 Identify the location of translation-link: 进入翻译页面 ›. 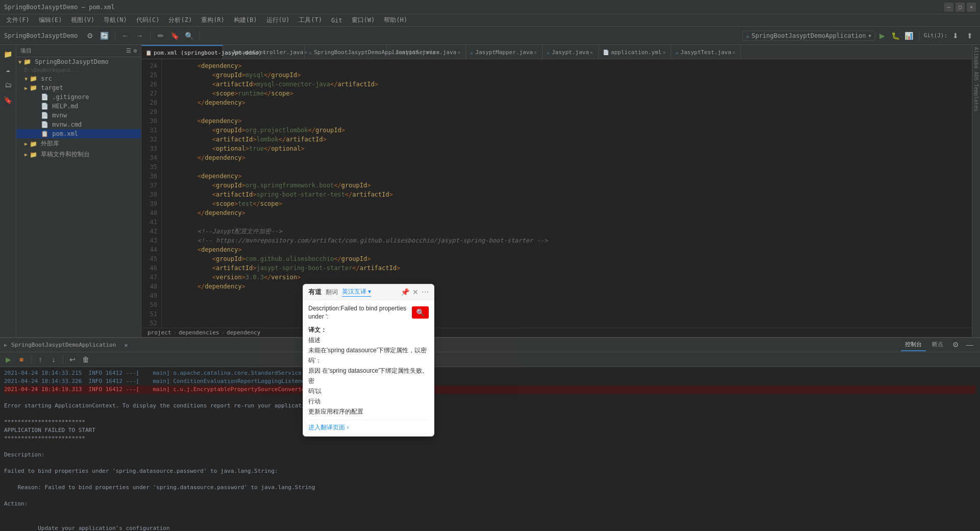
(369, 426).